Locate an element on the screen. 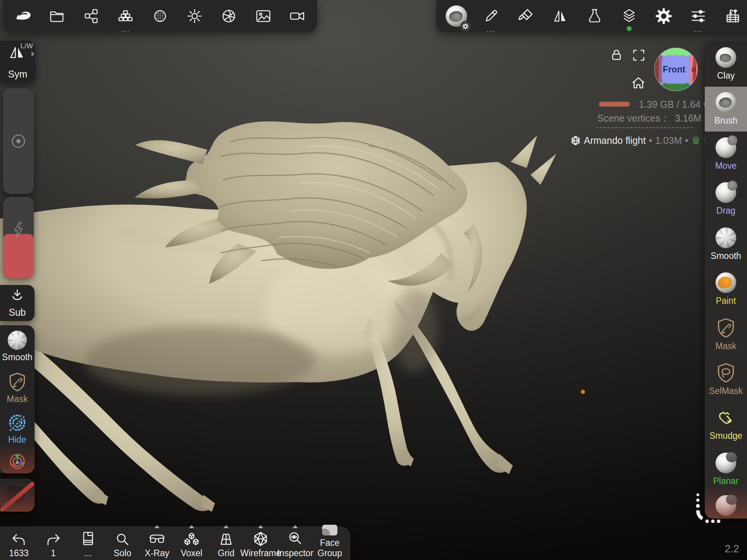 The width and height of the screenshot is (747, 560). navigation-sphere: Front R is located at coordinates (676, 69).